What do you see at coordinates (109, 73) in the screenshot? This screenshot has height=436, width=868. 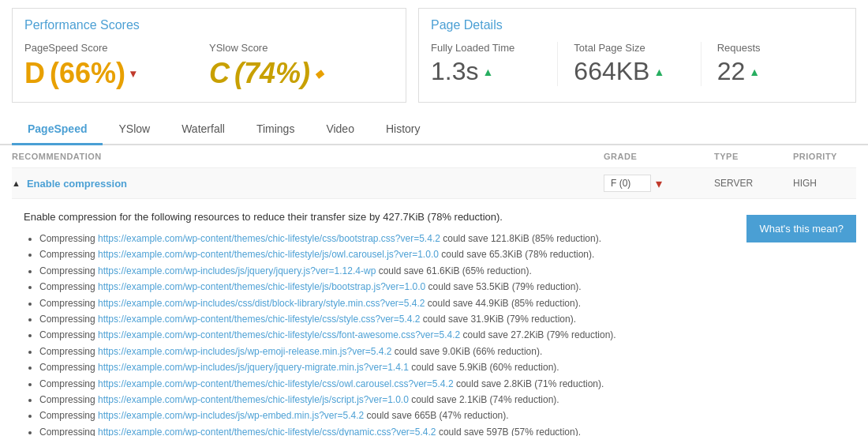 I see `pagespeed-score-value: D (66%) ▾` at bounding box center [109, 73].